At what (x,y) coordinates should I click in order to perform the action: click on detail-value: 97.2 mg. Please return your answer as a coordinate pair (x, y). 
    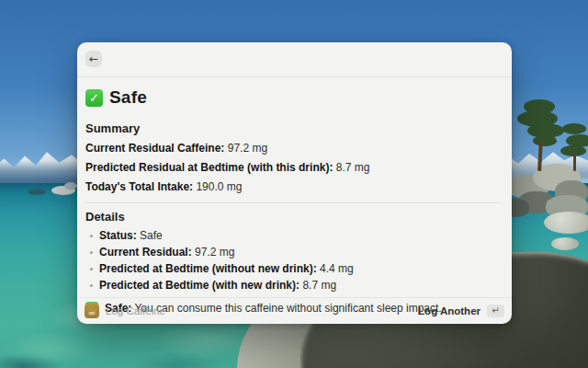
    Looking at the image, I should click on (215, 252).